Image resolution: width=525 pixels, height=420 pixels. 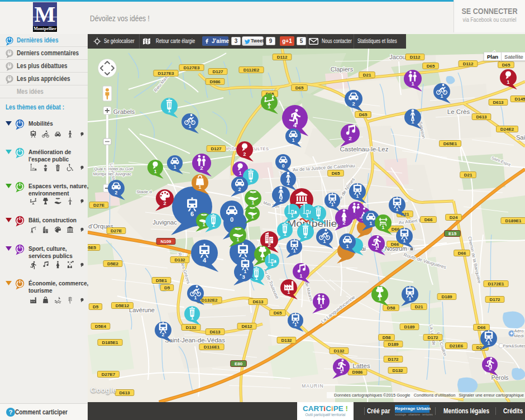 What do you see at coordinates (391, 308) in the screenshot?
I see `svg-text: D58` at bounding box center [391, 308].